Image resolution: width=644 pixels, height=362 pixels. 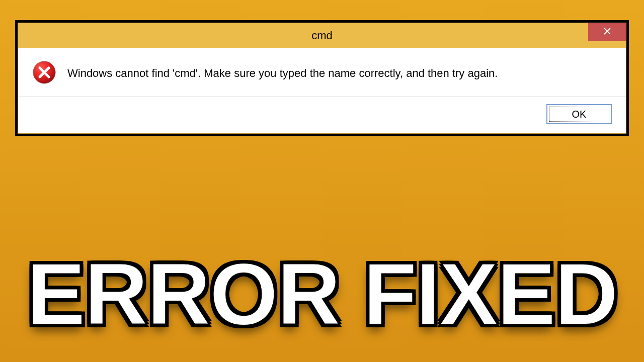 What do you see at coordinates (44, 73) in the screenshot?
I see `error-icon` at bounding box center [44, 73].